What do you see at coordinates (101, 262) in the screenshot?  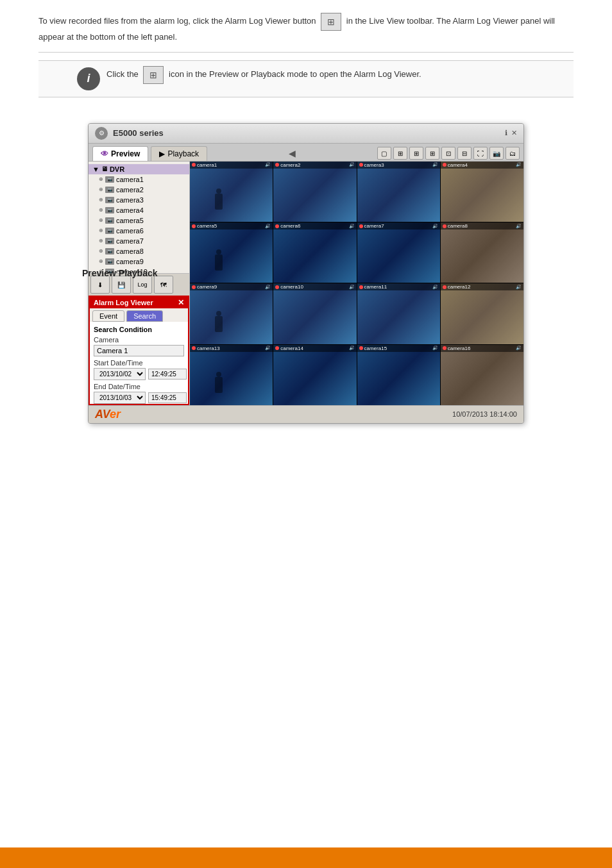 I see `expand-camera9: ⊕` at bounding box center [101, 262].